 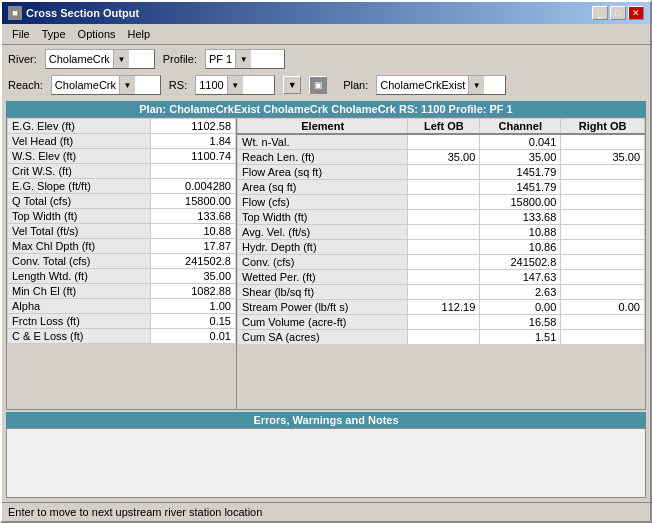 I want to click on right-row-label: Conv. (cfs), so click(x=323, y=262).